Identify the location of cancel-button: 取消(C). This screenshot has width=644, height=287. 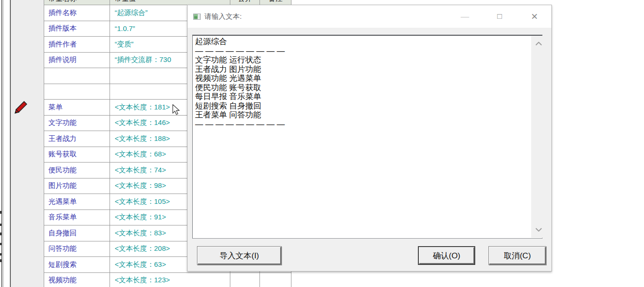
(517, 256).